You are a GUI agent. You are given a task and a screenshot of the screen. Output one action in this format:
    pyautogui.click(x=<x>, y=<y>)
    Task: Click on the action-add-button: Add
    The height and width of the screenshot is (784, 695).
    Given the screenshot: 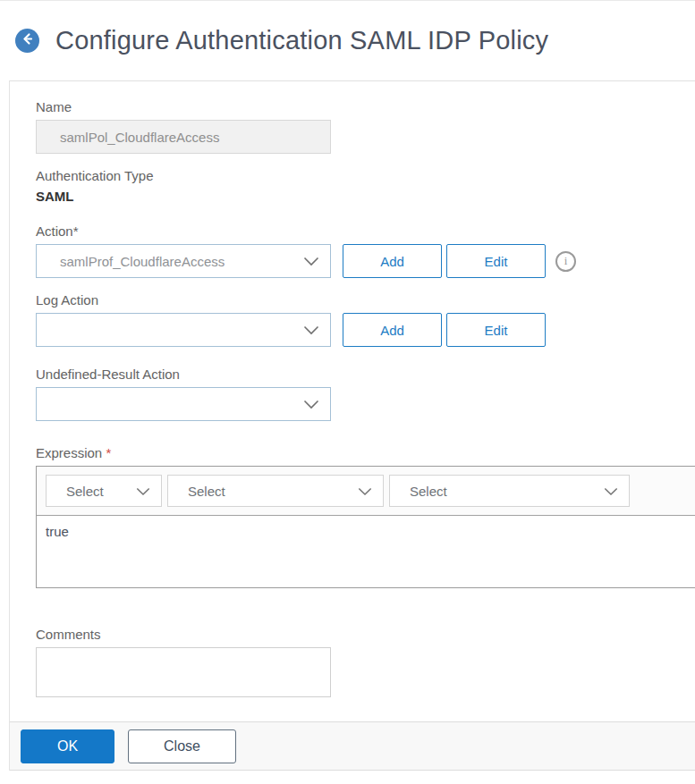 What is the action you would take?
    pyautogui.click(x=392, y=261)
    